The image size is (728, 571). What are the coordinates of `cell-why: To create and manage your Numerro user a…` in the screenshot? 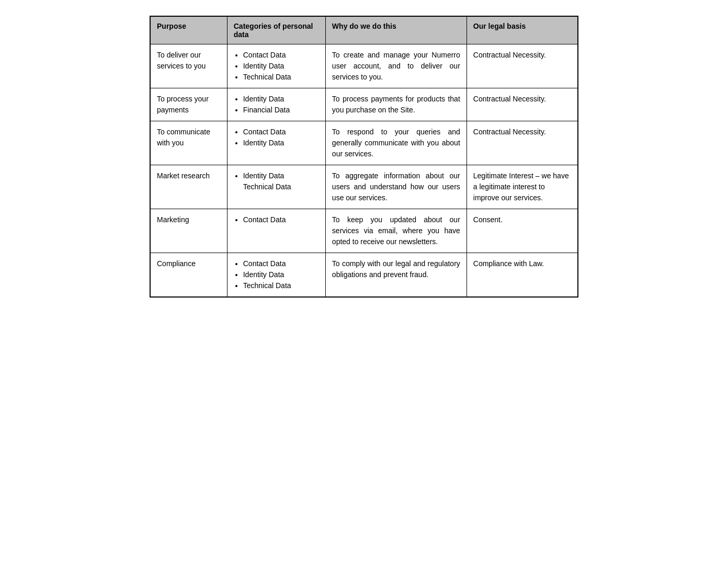 It's located at (396, 66).